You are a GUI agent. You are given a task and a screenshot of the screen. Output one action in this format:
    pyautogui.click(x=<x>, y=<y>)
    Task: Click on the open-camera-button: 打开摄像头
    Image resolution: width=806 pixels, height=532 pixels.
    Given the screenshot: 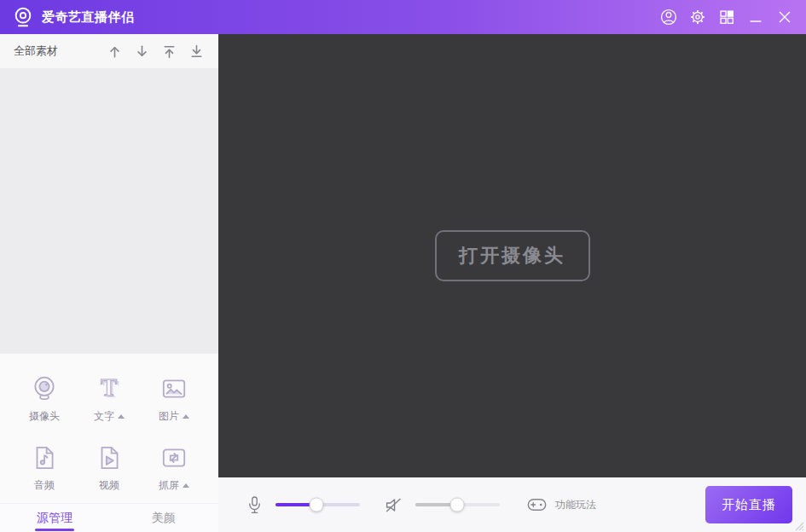 What is the action you would take?
    pyautogui.click(x=513, y=256)
    